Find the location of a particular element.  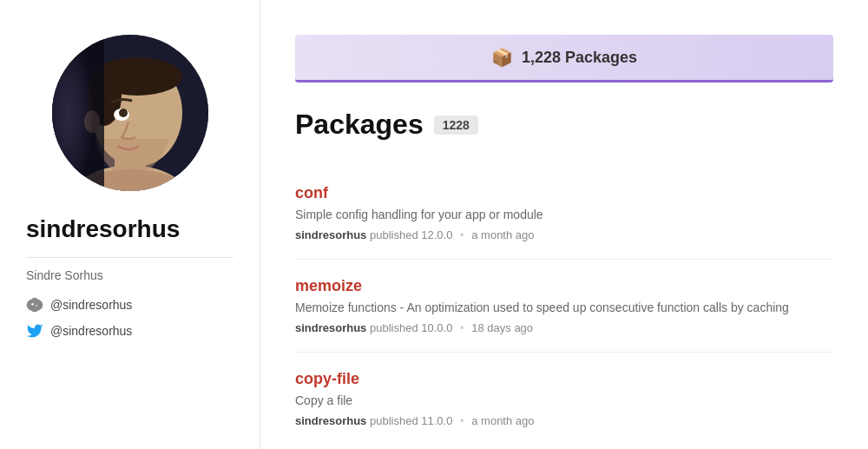

package-version: 12.0.0 is located at coordinates (437, 234).